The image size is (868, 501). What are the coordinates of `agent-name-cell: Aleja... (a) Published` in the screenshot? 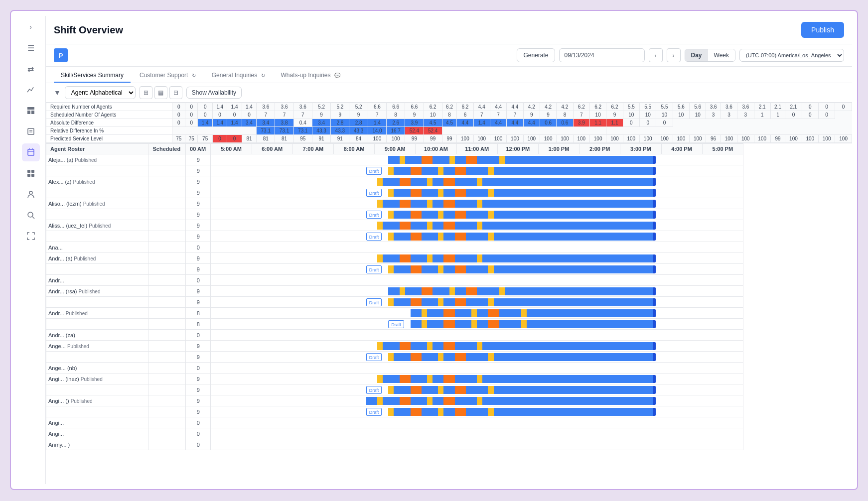 It's located at (98, 160).